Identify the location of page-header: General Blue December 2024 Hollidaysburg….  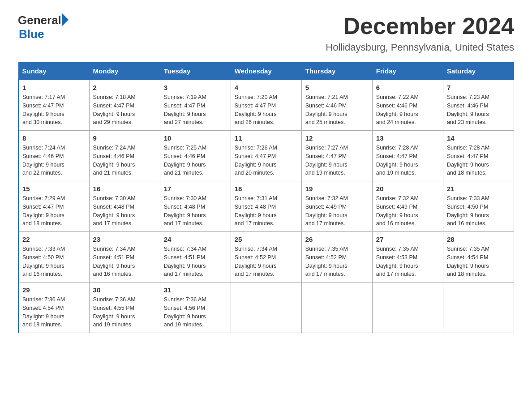
(266, 33).